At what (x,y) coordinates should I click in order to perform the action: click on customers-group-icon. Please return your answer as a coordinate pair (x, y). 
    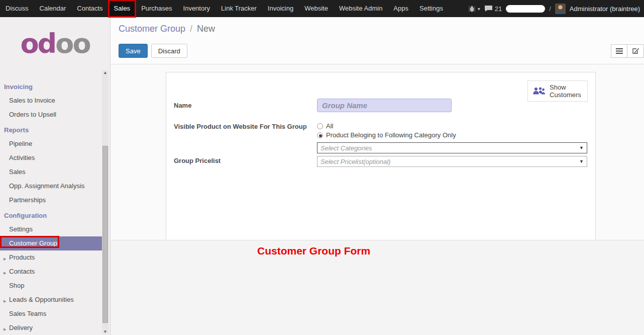
    Looking at the image, I should click on (539, 91).